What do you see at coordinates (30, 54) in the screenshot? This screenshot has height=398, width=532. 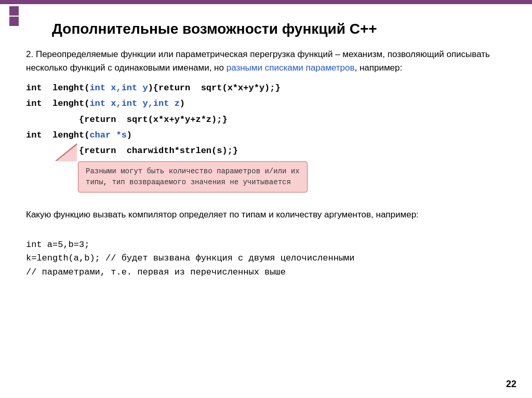 I see `intro-number: 2.` at bounding box center [30, 54].